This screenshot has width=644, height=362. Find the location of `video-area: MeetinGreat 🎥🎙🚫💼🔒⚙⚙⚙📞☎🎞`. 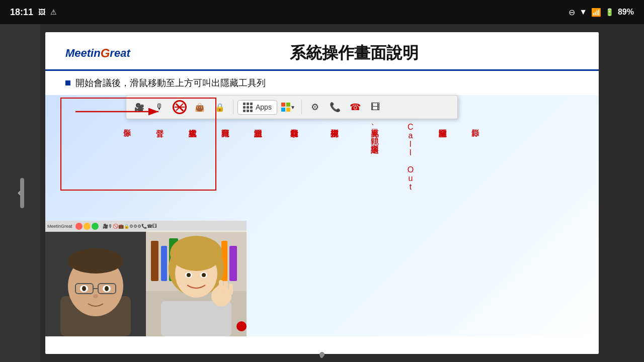

video-area: MeetinGreat 🎥🎙🚫💼🔒⚙⚙⚙📞☎🎞 is located at coordinates (146, 279).